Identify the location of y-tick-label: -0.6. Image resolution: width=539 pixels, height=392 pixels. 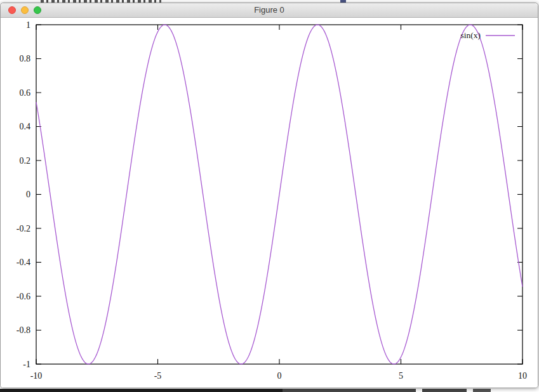
(23, 297).